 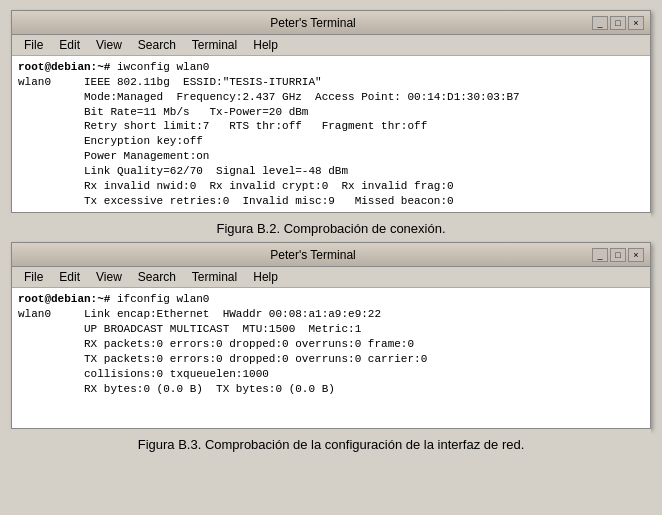 I want to click on menu-help-2: Help, so click(x=266, y=277).